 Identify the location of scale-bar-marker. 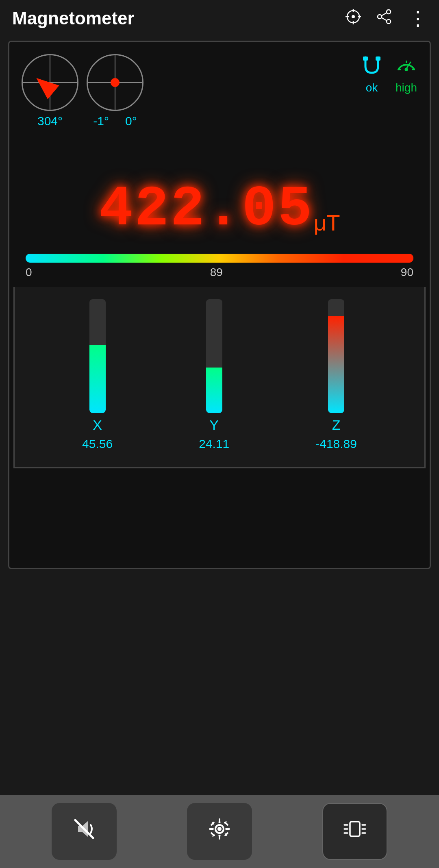
(391, 258).